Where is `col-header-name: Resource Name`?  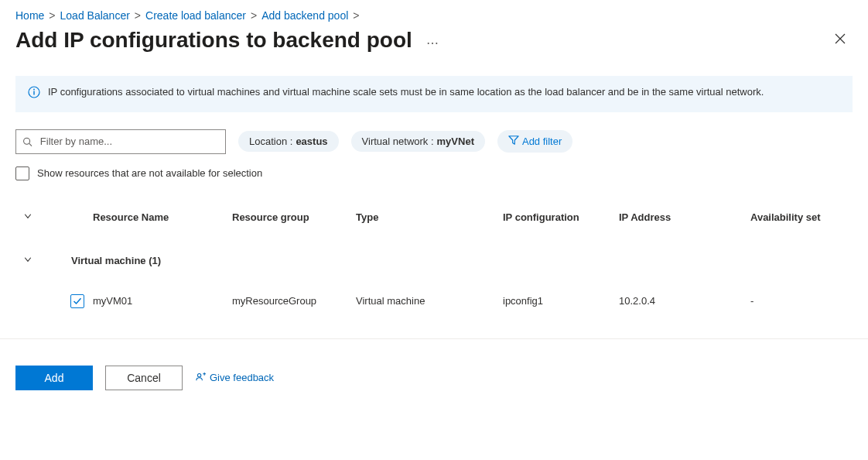 col-header-name: Resource Name is located at coordinates (162, 217).